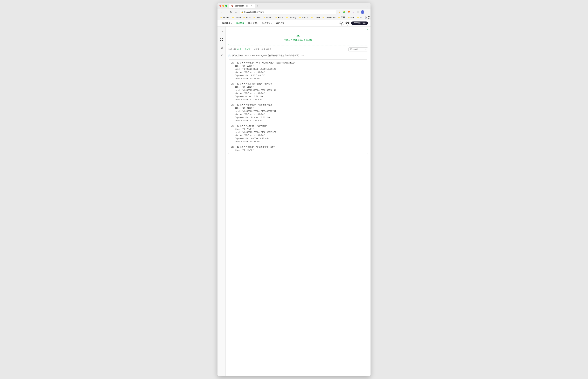  I want to click on active-tab: 🫘 Beancount-Trans ×, so click(242, 6).